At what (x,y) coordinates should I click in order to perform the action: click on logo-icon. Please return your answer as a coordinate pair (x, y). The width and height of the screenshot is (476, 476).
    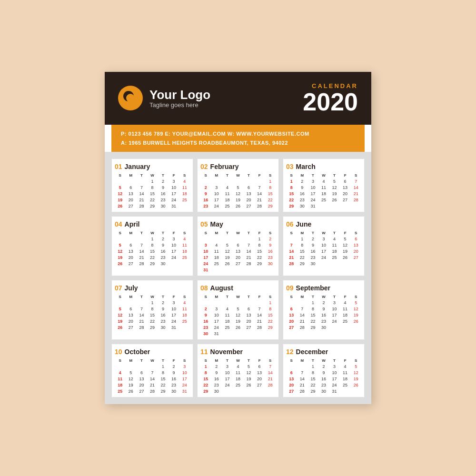
    Looking at the image, I should click on (130, 98).